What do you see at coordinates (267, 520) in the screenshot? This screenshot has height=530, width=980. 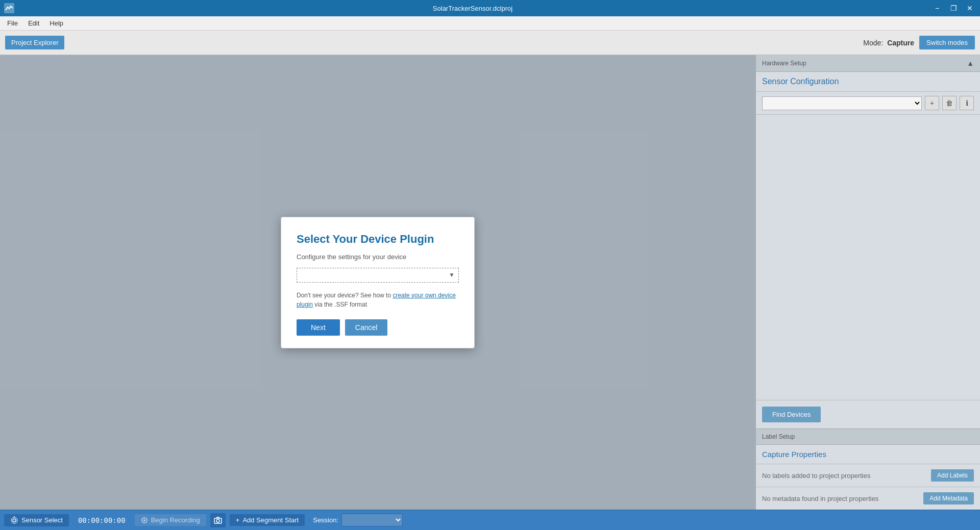 I see `add-segment-button: + Add Segment Start` at bounding box center [267, 520].